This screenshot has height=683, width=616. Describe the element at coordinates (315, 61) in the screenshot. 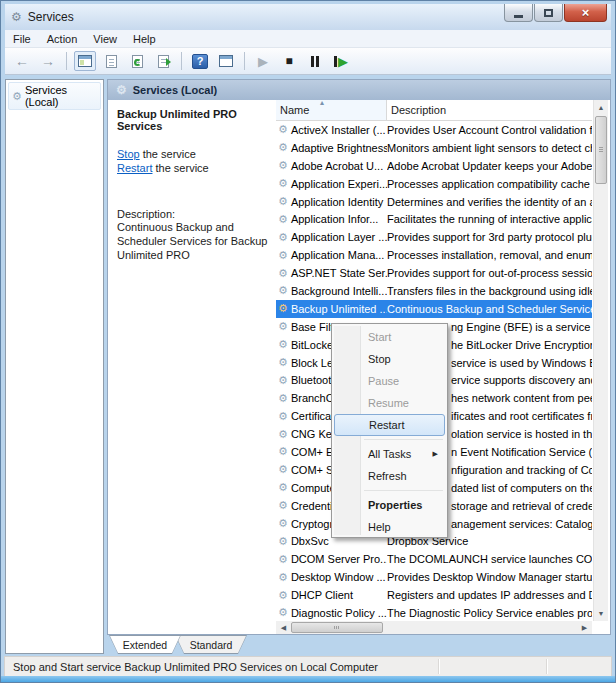

I see `pause-service-button` at that location.